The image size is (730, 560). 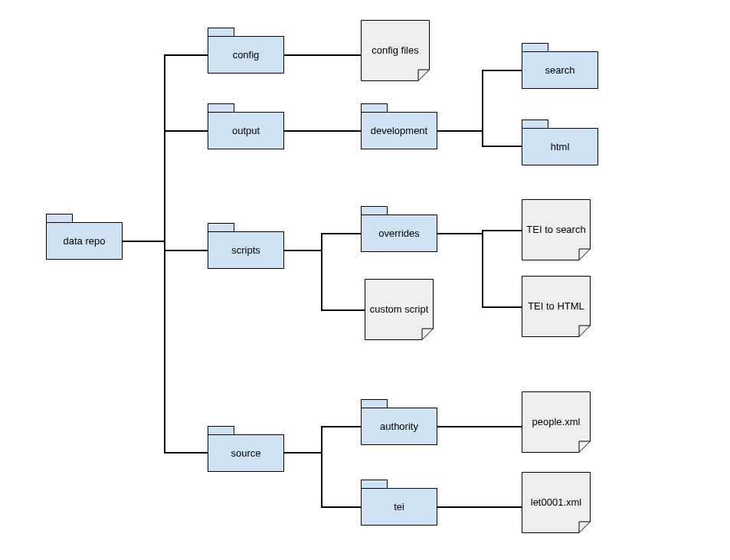 I want to click on file-label: TEI to HTML, so click(x=556, y=306).